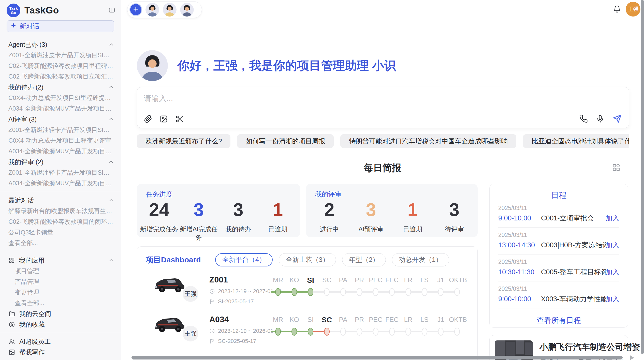  What do you see at coordinates (441, 320) in the screenshot?
I see `milestone-label: J1` at bounding box center [441, 320].